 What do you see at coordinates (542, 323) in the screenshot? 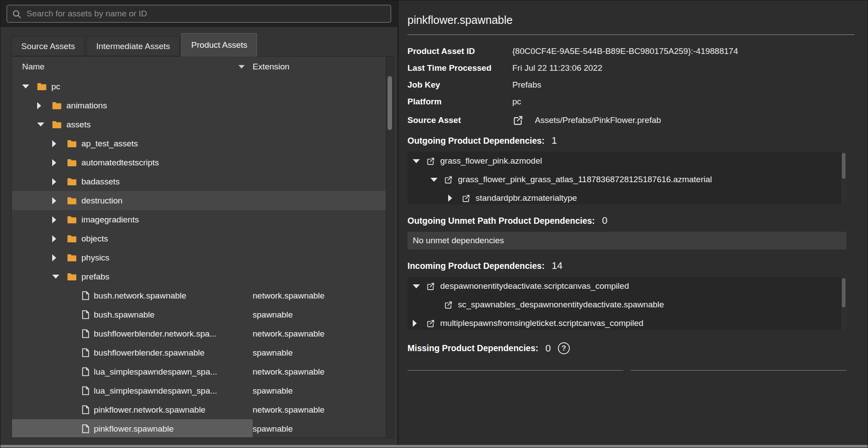
I see `dependency-label: multiplespawnsfromsingleticket.scriptcan…` at bounding box center [542, 323].